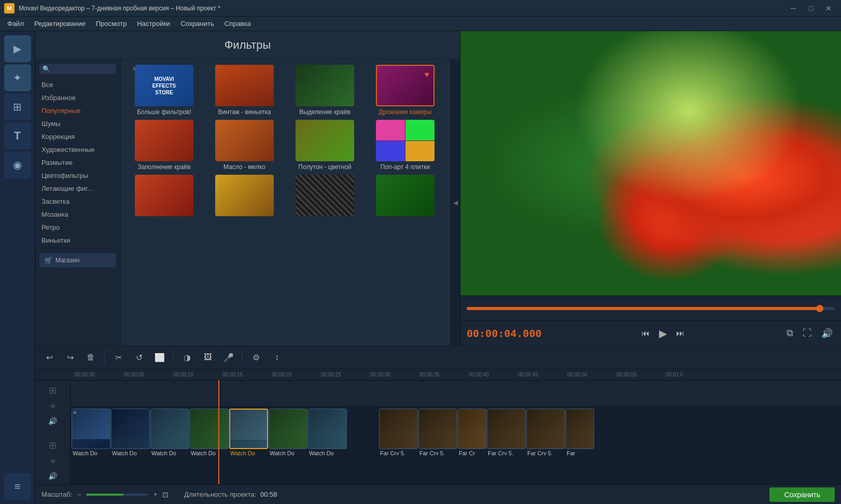 The image size is (841, 504). What do you see at coordinates (78, 149) in the screenshot?
I see `category-artistic: Художественные` at bounding box center [78, 149].